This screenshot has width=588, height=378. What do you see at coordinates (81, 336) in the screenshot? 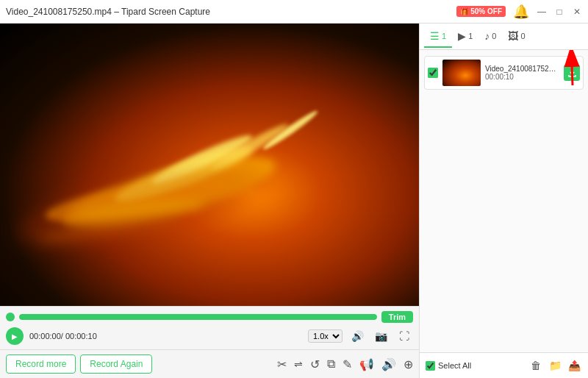
I see `time-total: 00:00:10` at bounding box center [81, 336].